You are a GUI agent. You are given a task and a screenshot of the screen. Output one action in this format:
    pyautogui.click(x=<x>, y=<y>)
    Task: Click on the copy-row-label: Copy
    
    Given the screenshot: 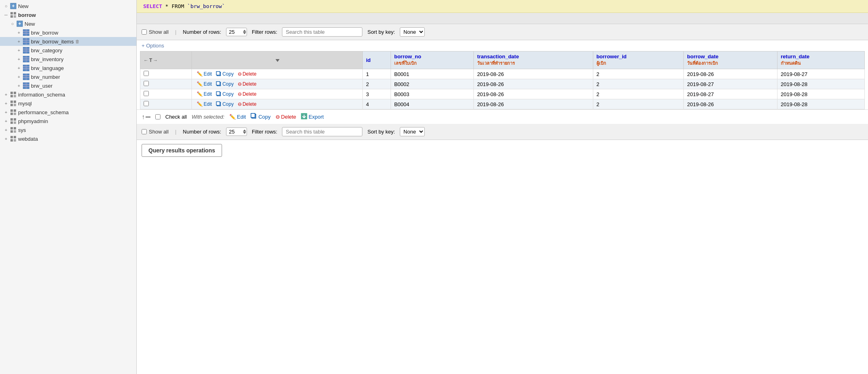 What is the action you would take?
    pyautogui.click(x=228, y=94)
    